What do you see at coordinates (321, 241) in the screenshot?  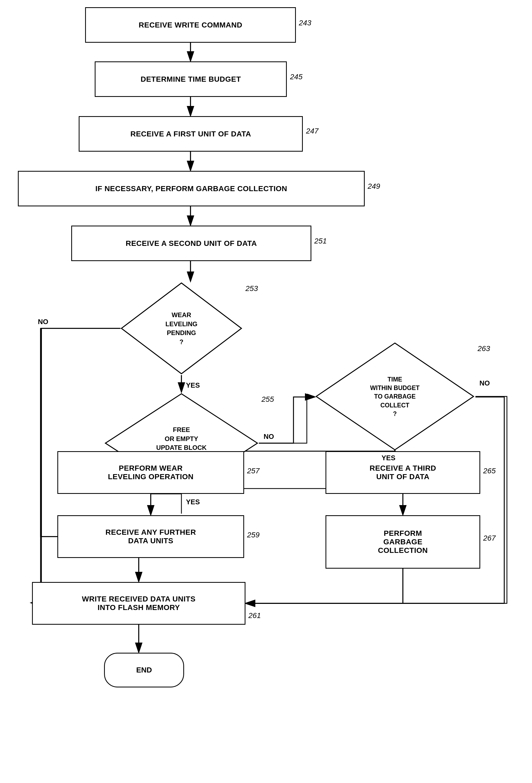 I see `ref-251: 251` at bounding box center [321, 241].